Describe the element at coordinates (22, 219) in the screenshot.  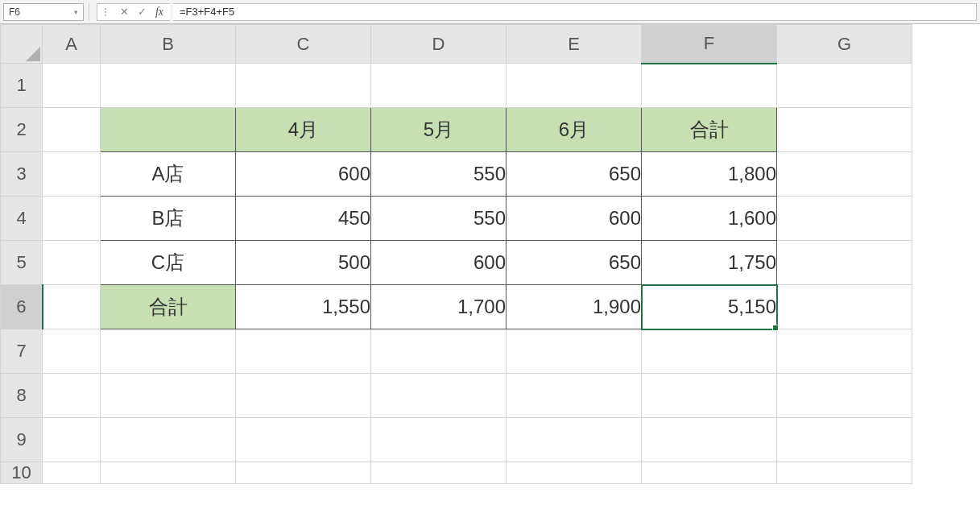
I see `row-header-4: 4` at that location.